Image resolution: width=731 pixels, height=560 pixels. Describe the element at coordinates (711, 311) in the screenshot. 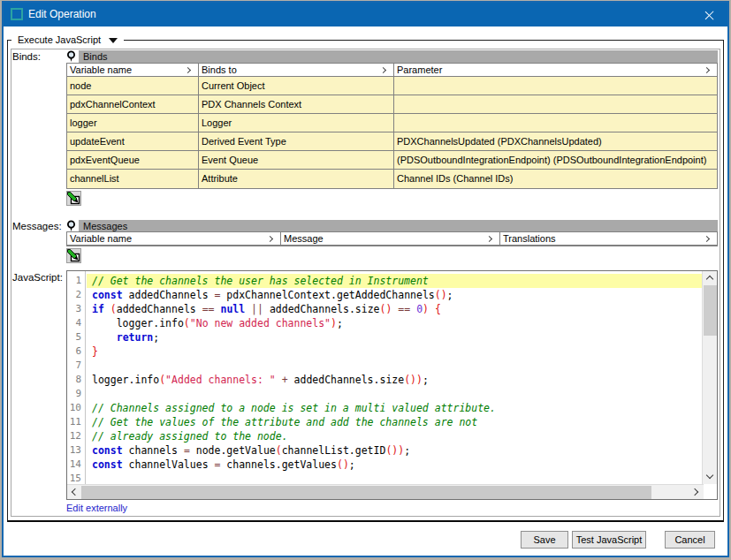

I see `vertical-scroll-thumb` at that location.